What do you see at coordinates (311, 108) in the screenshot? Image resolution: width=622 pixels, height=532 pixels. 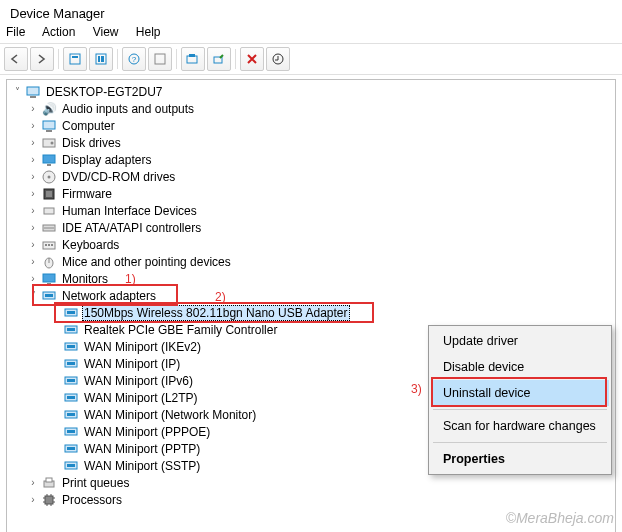 I see `category-audio: ›🔊Audio inputs and outputs` at bounding box center [311, 108].